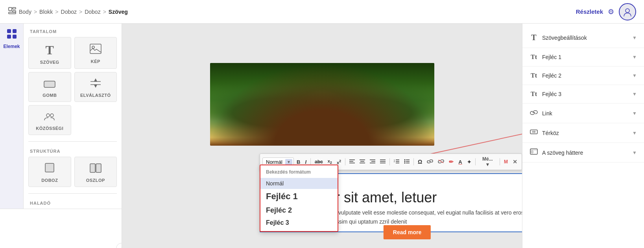 The image size is (644, 248). I want to click on tree-image, so click(322, 104).